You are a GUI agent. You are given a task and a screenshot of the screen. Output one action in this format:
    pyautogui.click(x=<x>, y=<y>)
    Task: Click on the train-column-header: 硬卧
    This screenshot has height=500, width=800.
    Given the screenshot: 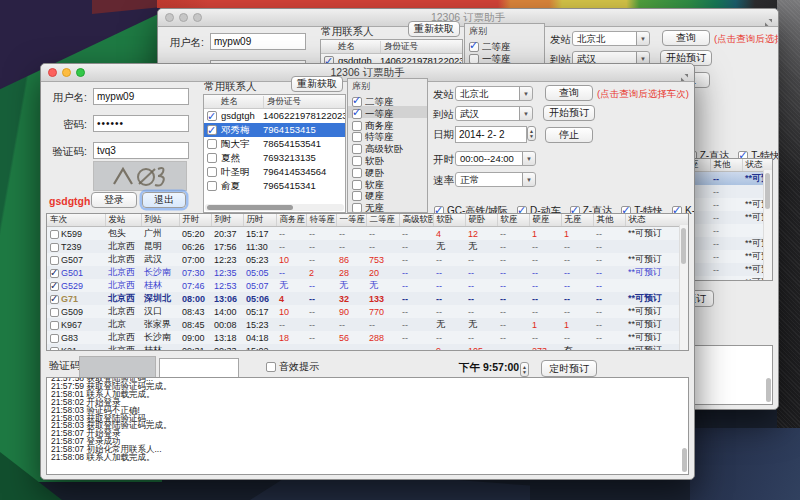 What is the action you would take?
    pyautogui.click(x=481, y=220)
    